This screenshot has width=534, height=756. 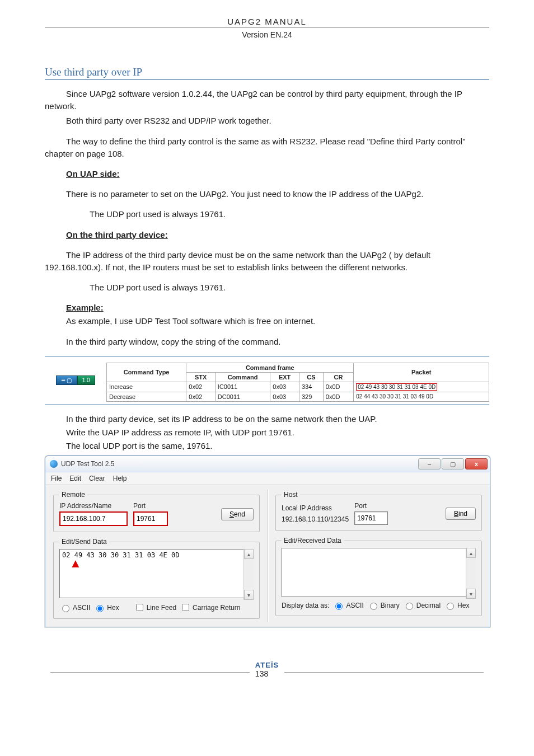 I want to click on sub-heading-example: Example:, so click(x=85, y=308).